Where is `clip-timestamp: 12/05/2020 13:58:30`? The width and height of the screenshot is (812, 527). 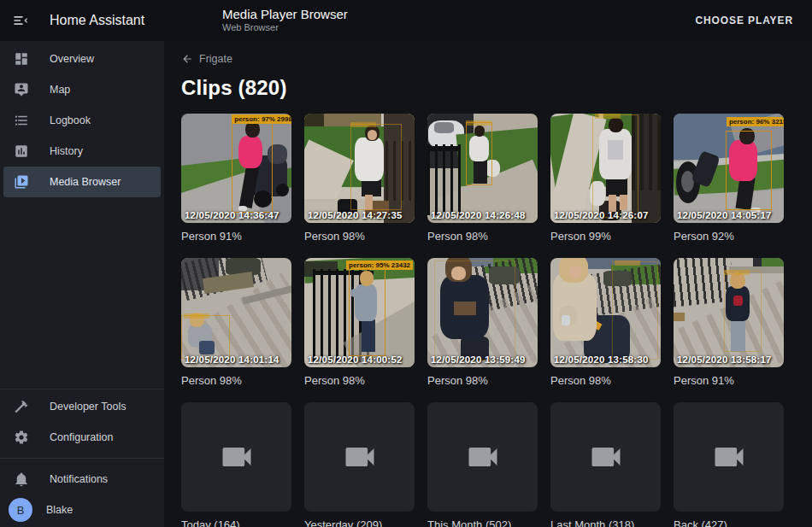 clip-timestamp: 12/05/2020 13:58:30 is located at coordinates (602, 360).